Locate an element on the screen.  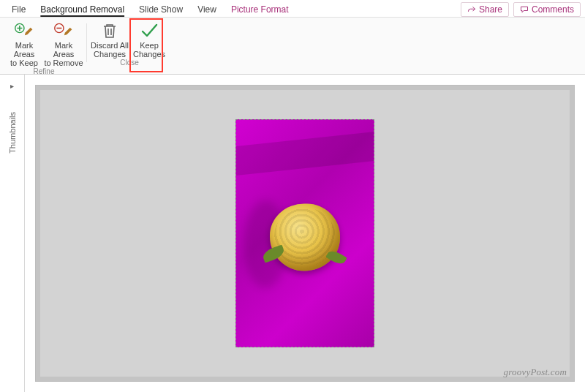
share-label: Share is located at coordinates (491, 10).